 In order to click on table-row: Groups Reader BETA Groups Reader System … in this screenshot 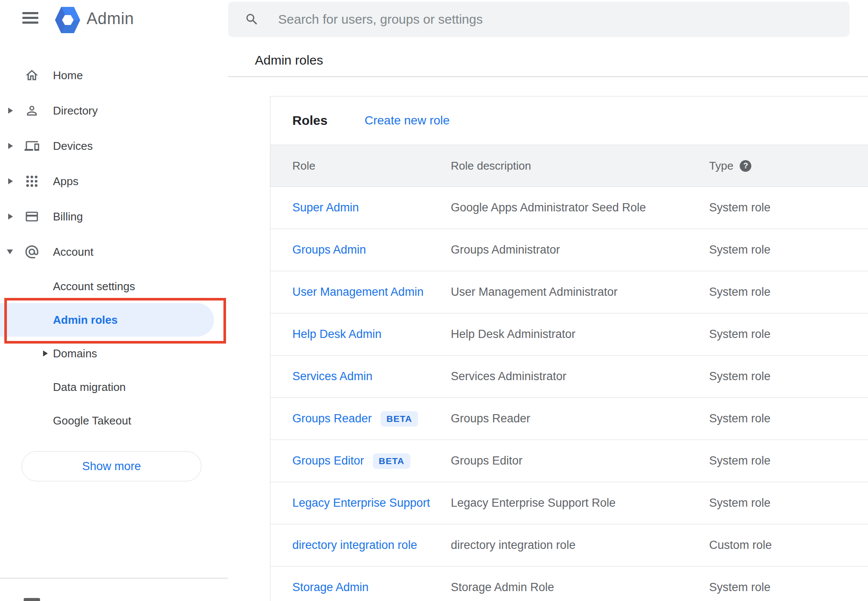, I will do `click(569, 418)`.